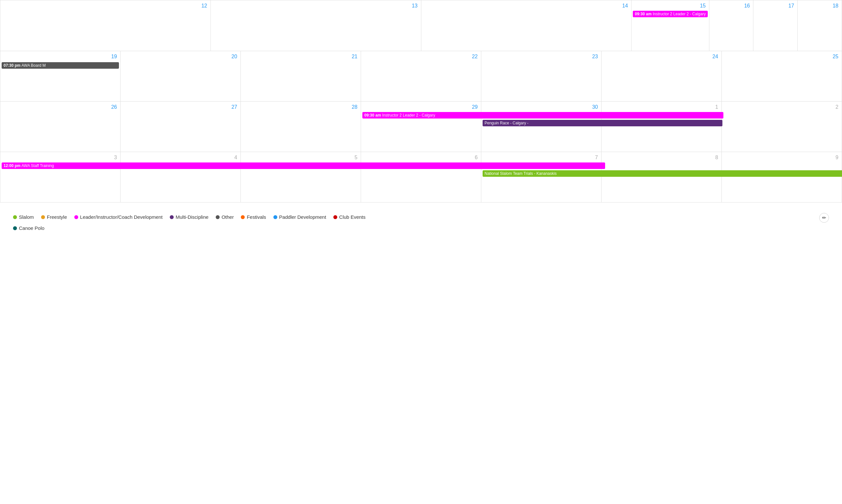  What do you see at coordinates (76, 217) in the screenshot?
I see `legend-dot-leader` at bounding box center [76, 217].